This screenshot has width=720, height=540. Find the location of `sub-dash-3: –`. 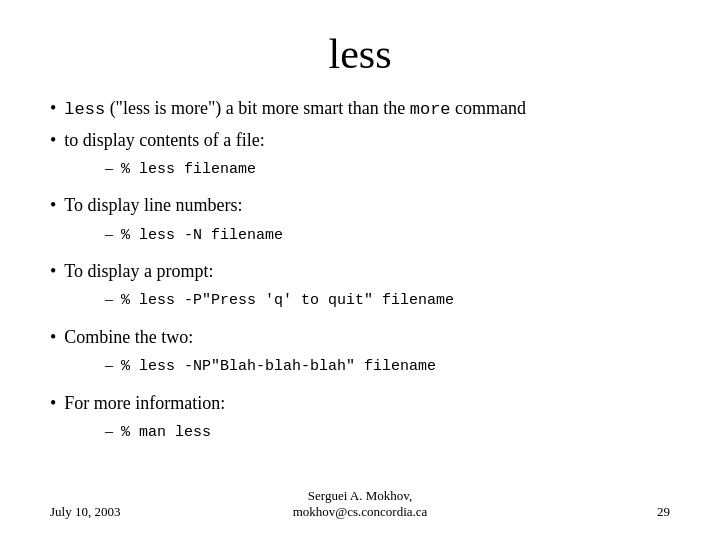

sub-dash-3: – is located at coordinates (109, 299).